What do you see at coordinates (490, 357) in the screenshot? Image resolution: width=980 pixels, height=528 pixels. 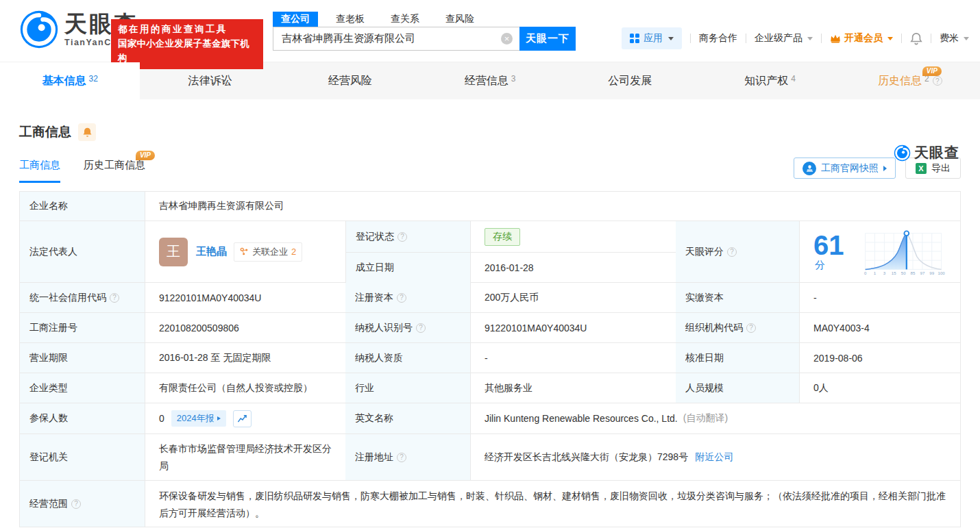 I see `table-row: 营业期限 2016-01-28 至 无固定期限 纳税人资质 - 核准日期 201…` at bounding box center [490, 357].